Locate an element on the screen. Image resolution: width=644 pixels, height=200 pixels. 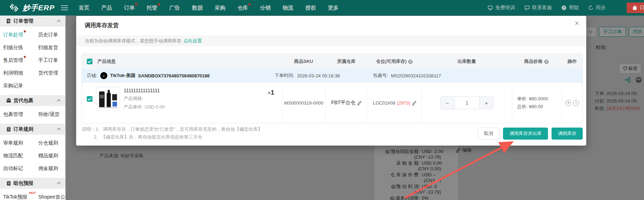
nav-item-authorization: 授权 is located at coordinates (311, 8).